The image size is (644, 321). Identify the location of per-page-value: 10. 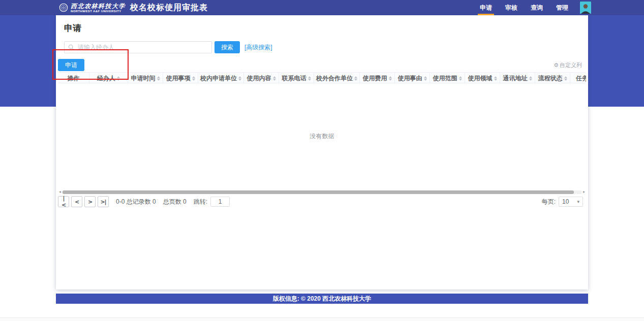
(565, 202).